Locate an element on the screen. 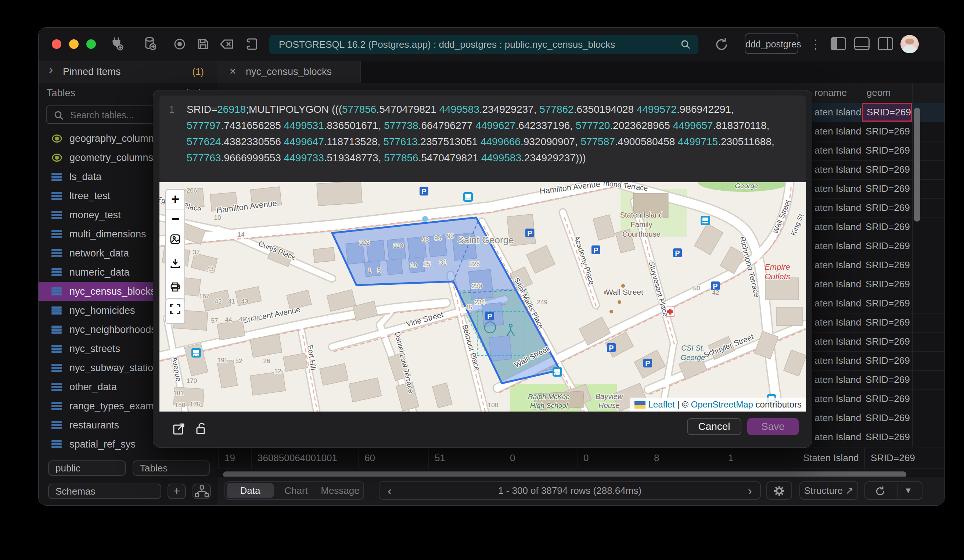 The image size is (964, 560). cell: 360850064001001 is located at coordinates (305, 458).